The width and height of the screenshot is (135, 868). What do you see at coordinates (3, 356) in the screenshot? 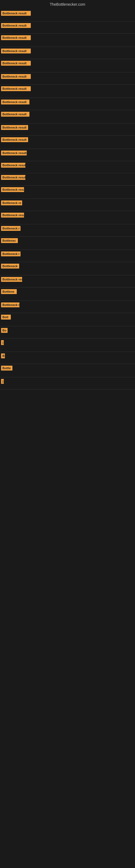
I see `bottleneck-bar: B` at bounding box center [3, 356].